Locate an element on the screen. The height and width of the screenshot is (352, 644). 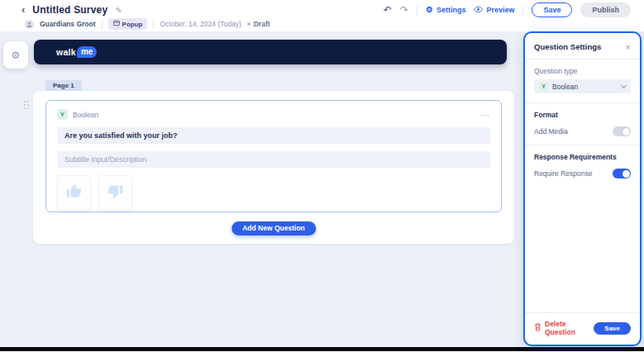
redo-icon: ↷ is located at coordinates (404, 10).